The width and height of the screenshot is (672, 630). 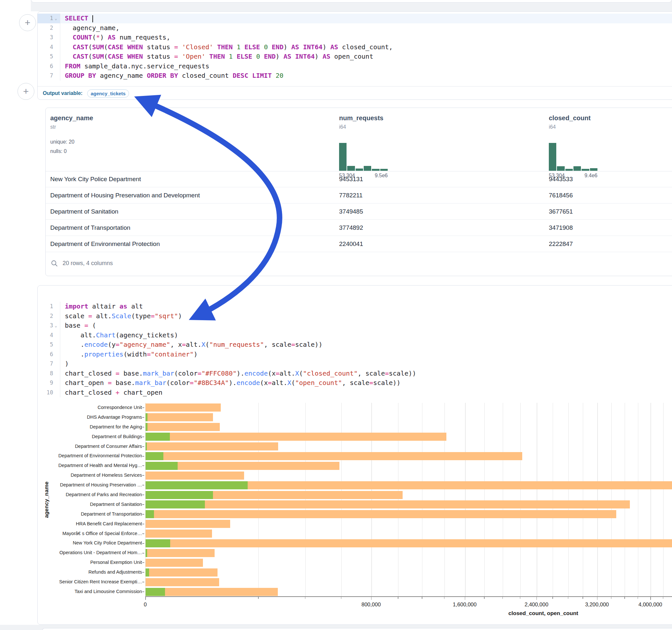 What do you see at coordinates (97, 524) in the screenshot?
I see `y-axis-label: HRA Benefit Card Replacement` at bounding box center [97, 524].